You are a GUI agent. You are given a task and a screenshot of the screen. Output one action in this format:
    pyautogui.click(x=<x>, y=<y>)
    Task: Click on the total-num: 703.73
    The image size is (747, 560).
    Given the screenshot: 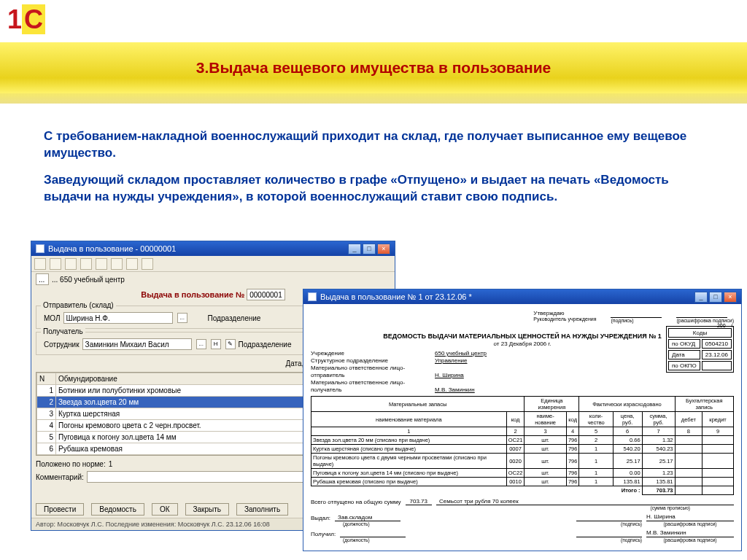 What is the action you would take?
    pyautogui.click(x=419, y=502)
    